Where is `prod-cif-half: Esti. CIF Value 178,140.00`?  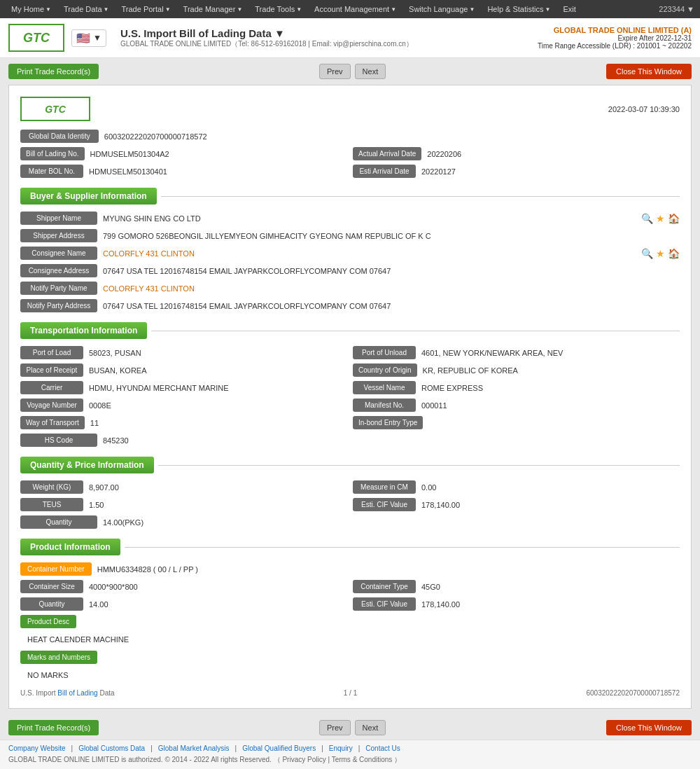 prod-cif-half: Esti. CIF Value 178,140.00 is located at coordinates (517, 604).